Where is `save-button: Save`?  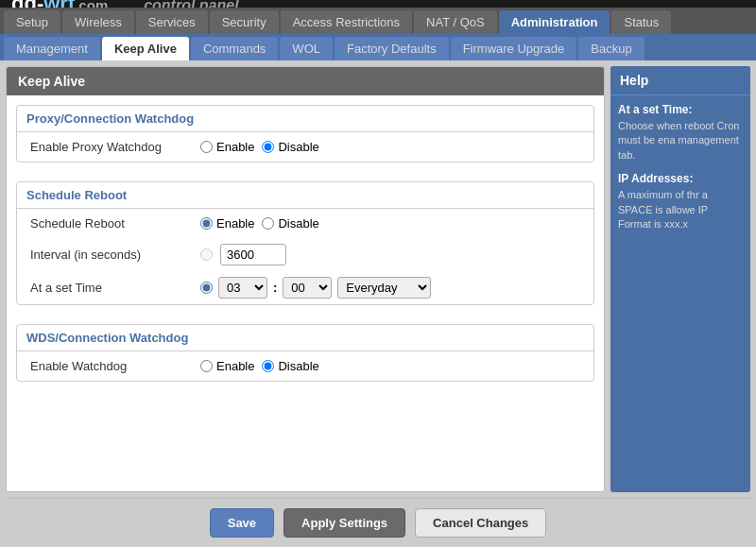 save-button: Save is located at coordinates (242, 523).